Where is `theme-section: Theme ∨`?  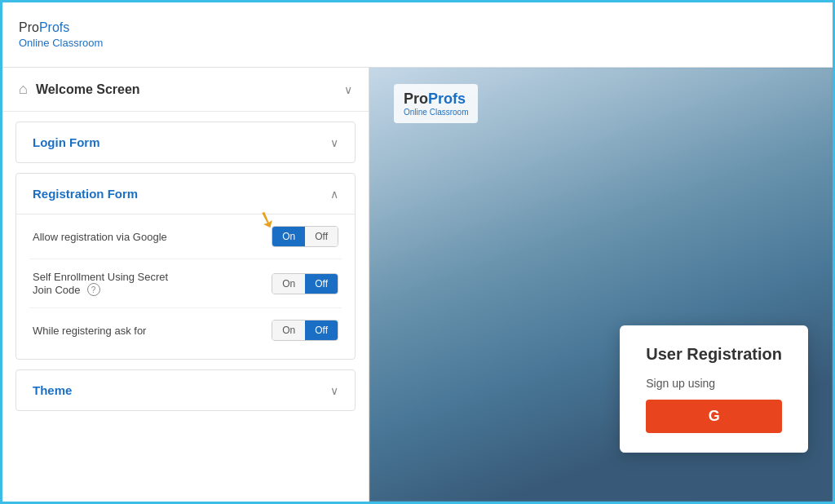
theme-section: Theme ∨ is located at coordinates (186, 390).